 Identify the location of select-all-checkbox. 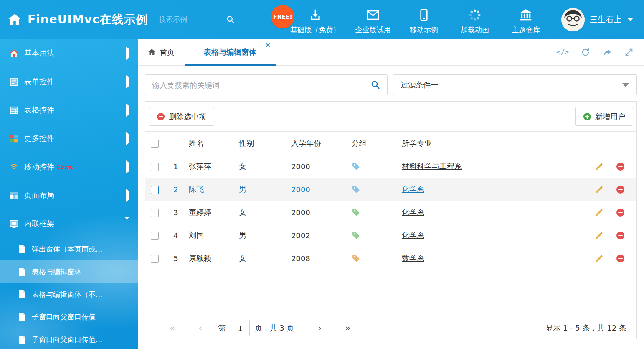
(155, 144).